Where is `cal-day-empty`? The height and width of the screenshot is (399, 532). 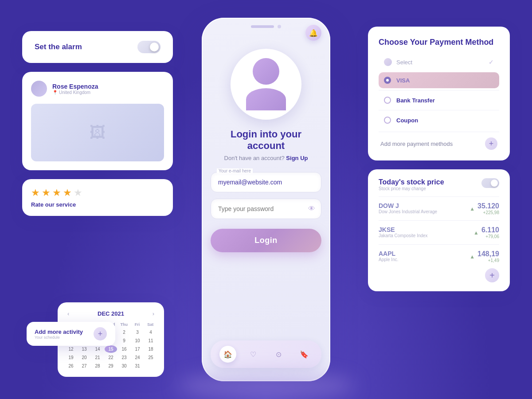 cal-day-empty is located at coordinates (151, 366).